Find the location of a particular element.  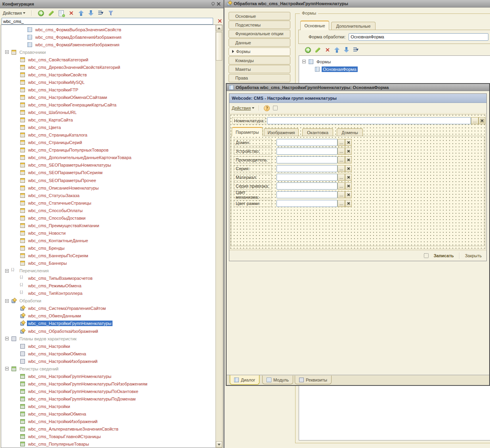

filter-icon is located at coordinates (111, 13).